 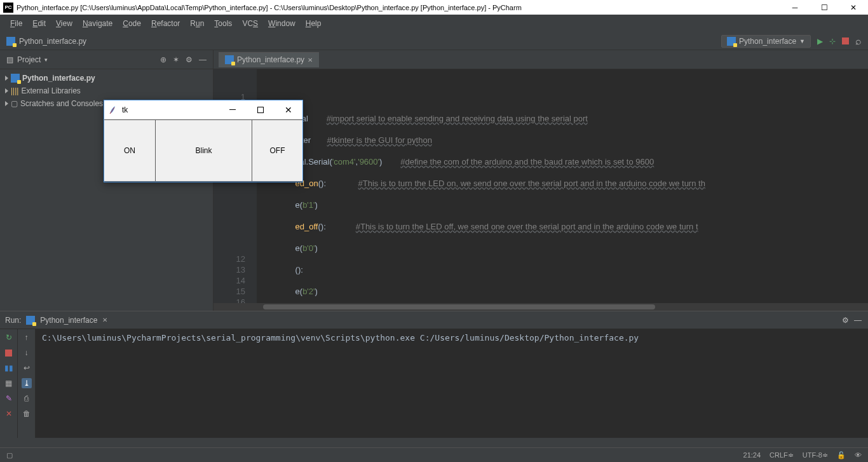 I want to click on close-button: ✕, so click(x=853, y=8).